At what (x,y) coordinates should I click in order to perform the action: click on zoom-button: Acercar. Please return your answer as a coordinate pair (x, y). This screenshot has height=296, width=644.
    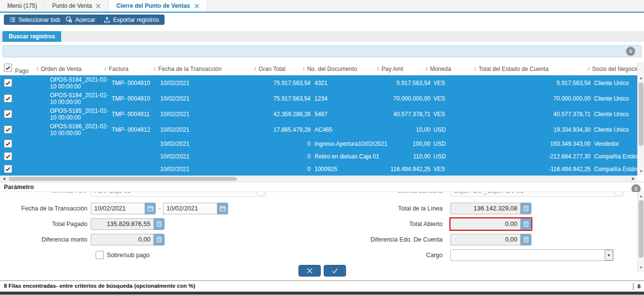
    Looking at the image, I should click on (81, 19).